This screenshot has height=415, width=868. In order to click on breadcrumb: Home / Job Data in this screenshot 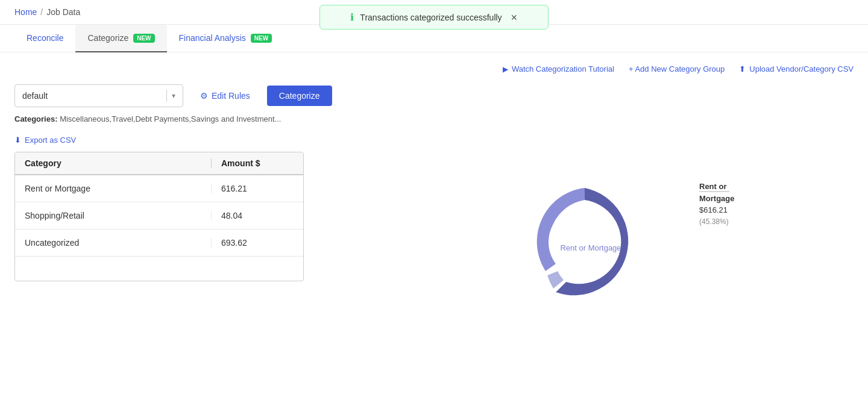, I will do `click(47, 12)`.